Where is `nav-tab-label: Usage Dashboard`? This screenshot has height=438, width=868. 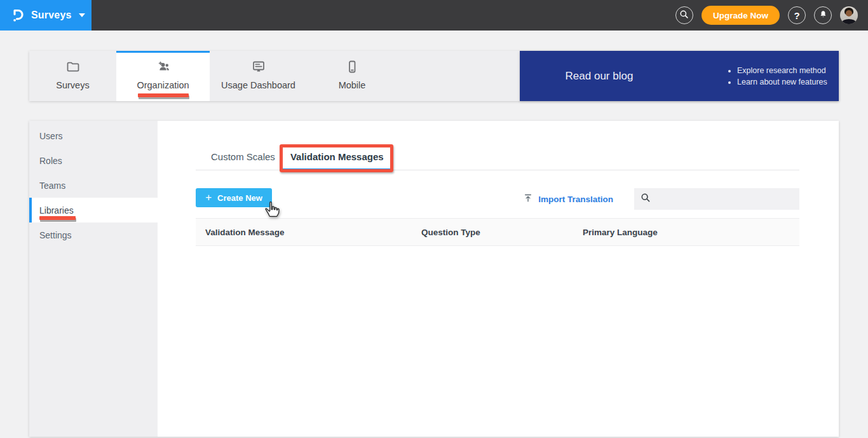 nav-tab-label: Usage Dashboard is located at coordinates (258, 85).